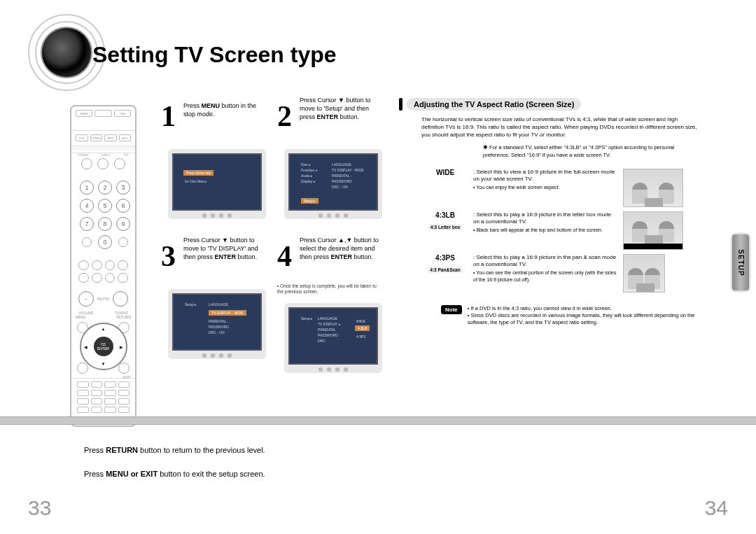  I want to click on side-tab-setup: SETUP, so click(741, 262).